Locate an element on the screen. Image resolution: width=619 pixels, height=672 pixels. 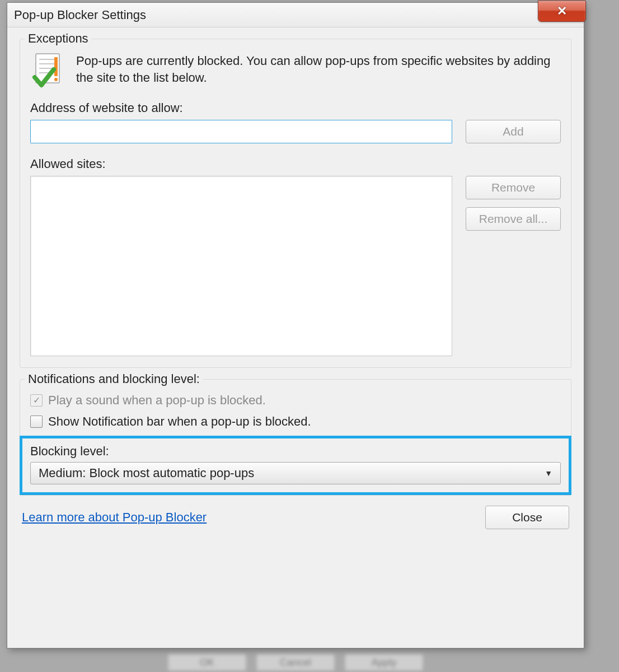
learn-more-link: Learn more about Pop-up Blocker is located at coordinates (114, 517).